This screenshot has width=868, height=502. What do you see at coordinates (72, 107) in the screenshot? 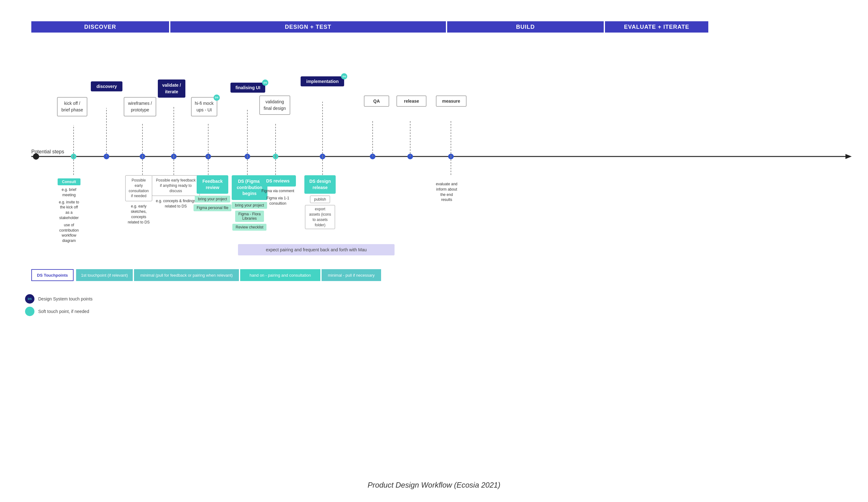
I see `box-kickoff: kick off /brief phase` at bounding box center [72, 107].